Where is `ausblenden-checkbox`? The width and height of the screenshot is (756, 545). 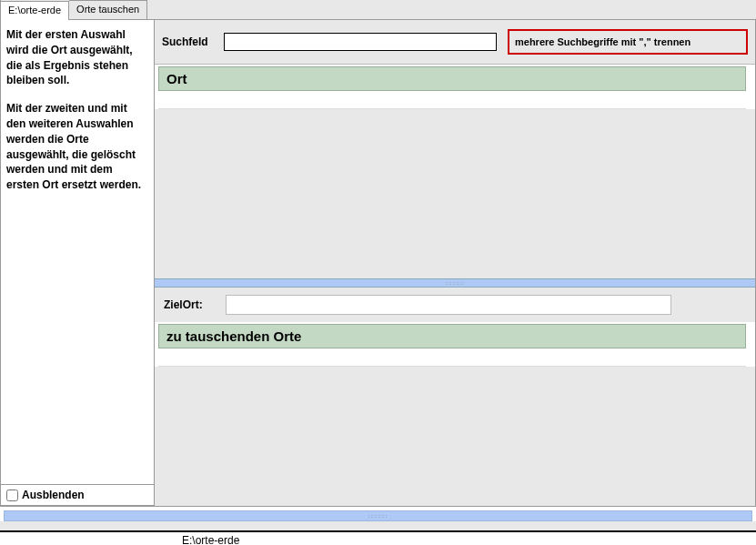 ausblenden-checkbox is located at coordinates (13, 495).